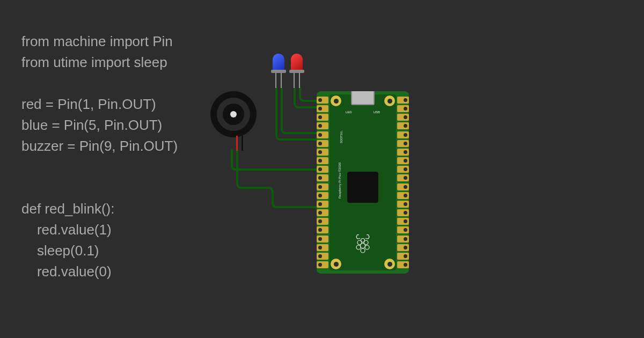  Describe the element at coordinates (279, 63) in the screenshot. I see `led-blue` at that location.